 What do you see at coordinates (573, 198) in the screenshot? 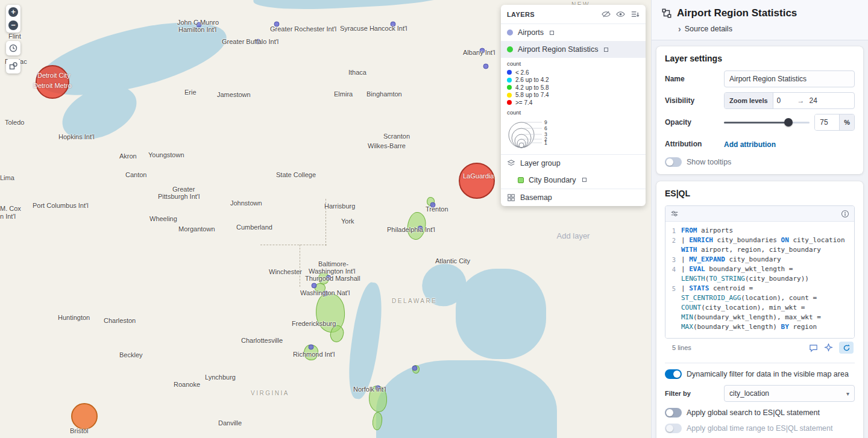
I see `layer-row-basemap: Basemap` at bounding box center [573, 198].